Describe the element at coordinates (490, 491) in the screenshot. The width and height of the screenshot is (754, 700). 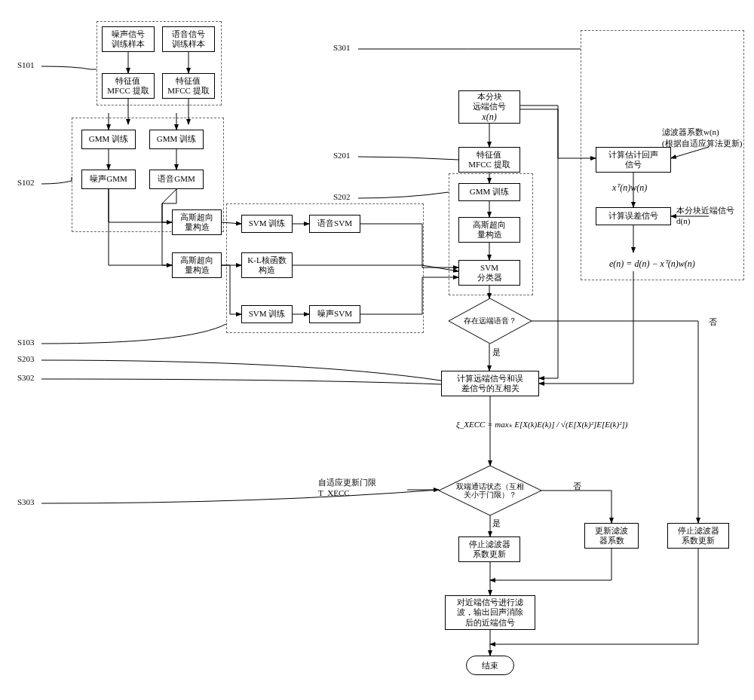
I see `double-talk-q: 双端通话状态（互相 关小于门限）？` at that location.